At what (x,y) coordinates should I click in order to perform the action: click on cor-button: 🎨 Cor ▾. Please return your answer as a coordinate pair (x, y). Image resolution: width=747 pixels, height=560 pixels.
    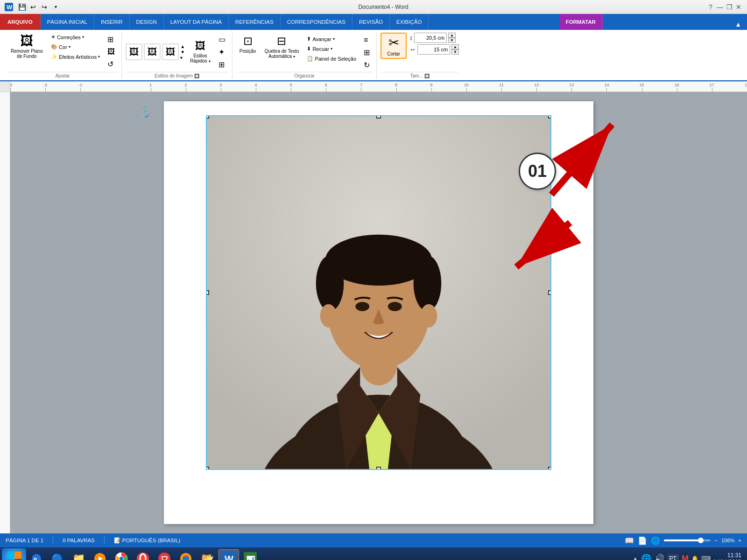
    Looking at the image, I should click on (76, 47).